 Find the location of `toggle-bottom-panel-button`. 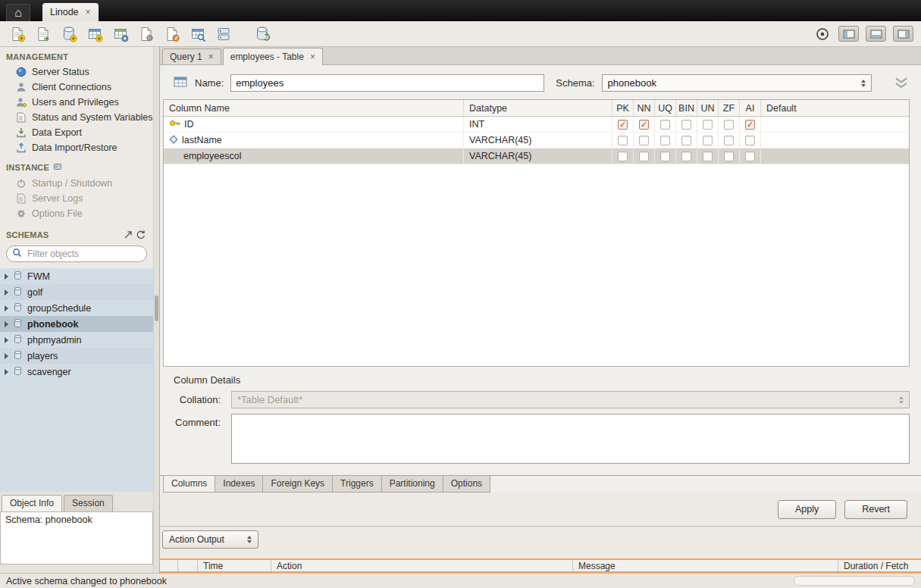

toggle-bottom-panel-button is located at coordinates (876, 33).